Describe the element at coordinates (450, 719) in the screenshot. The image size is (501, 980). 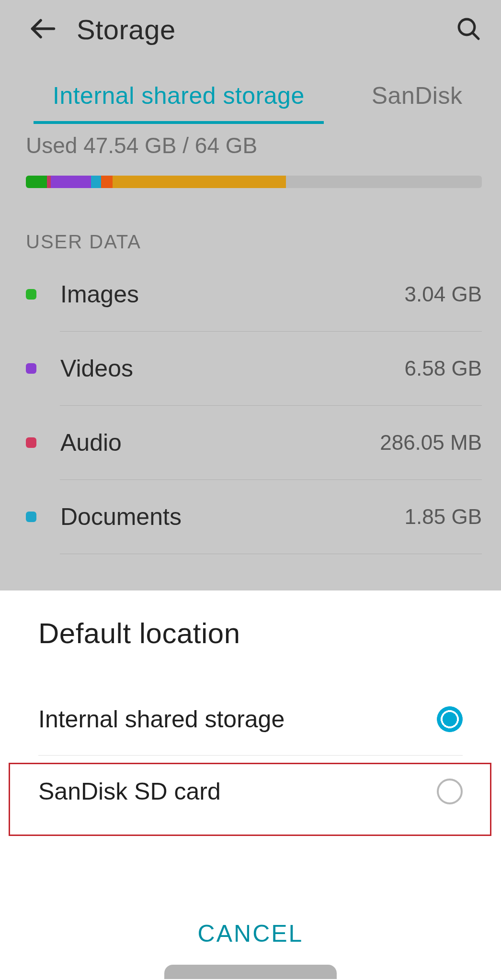
I see `radio-selected-icon` at that location.